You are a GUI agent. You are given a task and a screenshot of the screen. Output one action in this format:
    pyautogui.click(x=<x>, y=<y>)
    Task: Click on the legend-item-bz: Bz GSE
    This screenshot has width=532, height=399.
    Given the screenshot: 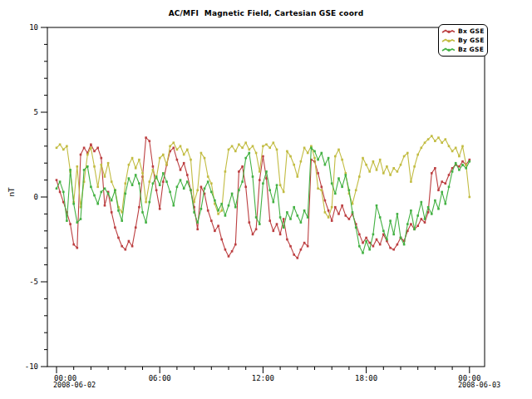 What is the action you would take?
    pyautogui.click(x=463, y=50)
    